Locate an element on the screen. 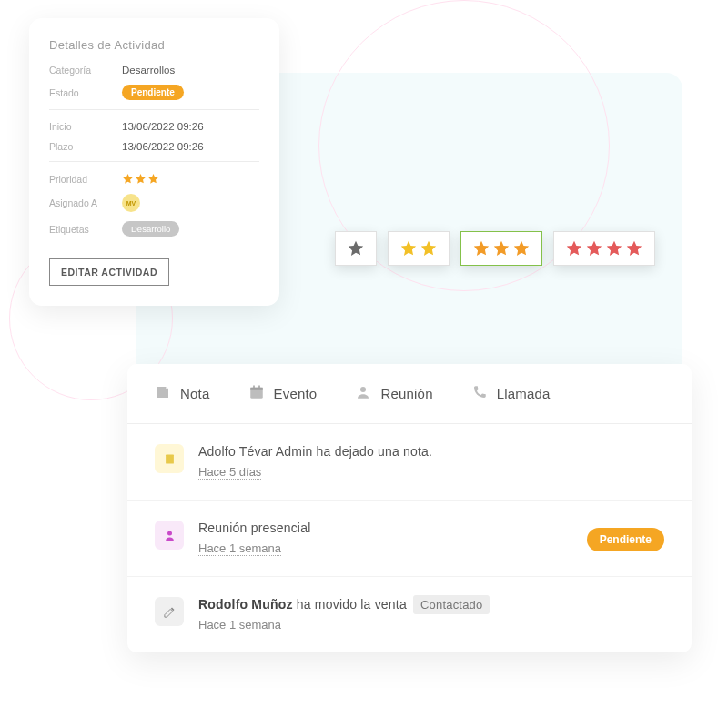 This screenshot has width=728, height=728. person-icon is located at coordinates (363, 393).